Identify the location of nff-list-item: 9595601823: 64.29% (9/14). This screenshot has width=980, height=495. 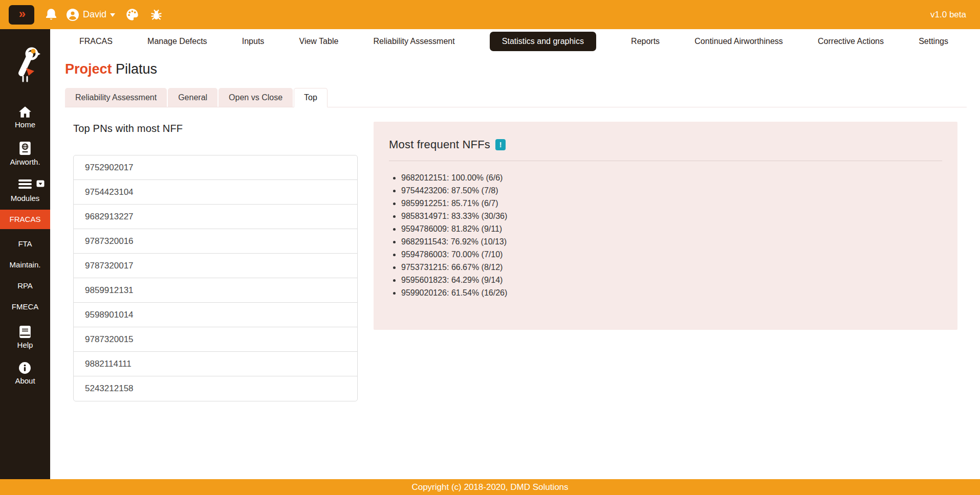
(671, 280).